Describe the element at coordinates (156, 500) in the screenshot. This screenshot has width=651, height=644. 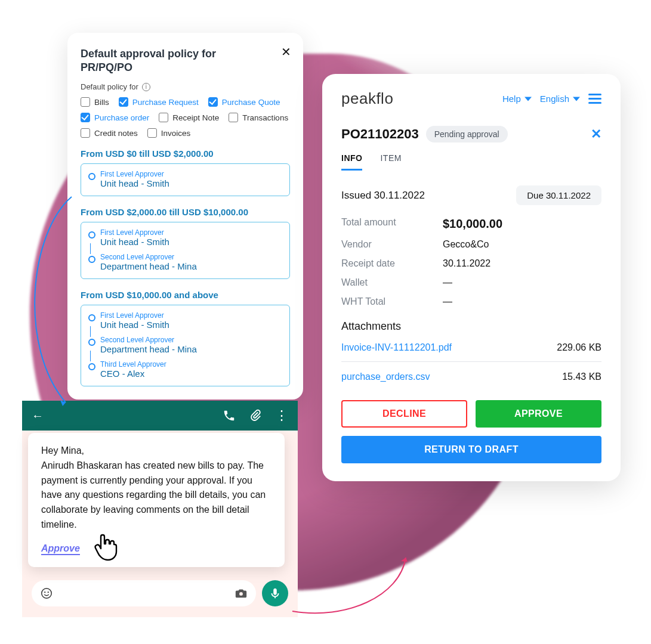
I see `chat-message-bubble: Hey Mina,Anirudh Bhaskaran has created n…` at that location.